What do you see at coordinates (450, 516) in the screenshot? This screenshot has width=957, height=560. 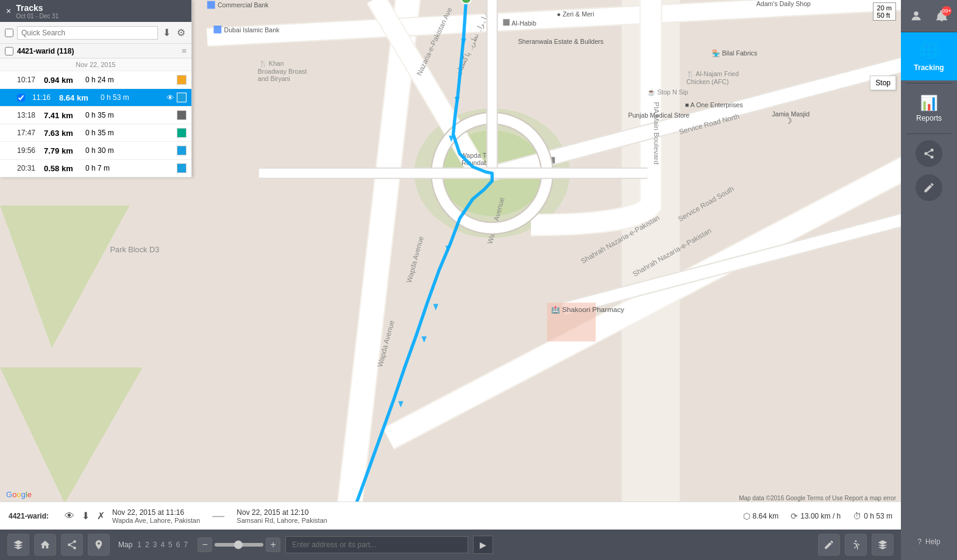 I see `track-detail-bar: 4421-warid: 👁 ⬇ ✗ Nov 22, 2015 at 11:16 …` at bounding box center [450, 516].